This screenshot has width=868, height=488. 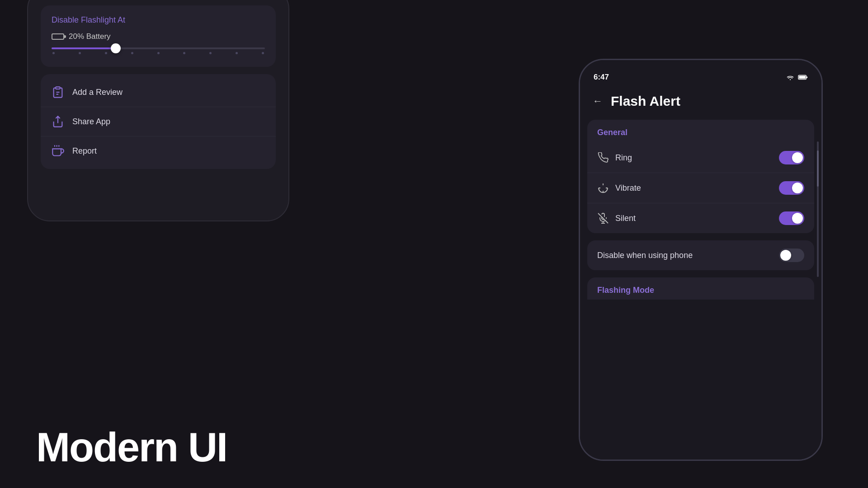 I want to click on menu-item-share-app: Share App, so click(x=158, y=122).